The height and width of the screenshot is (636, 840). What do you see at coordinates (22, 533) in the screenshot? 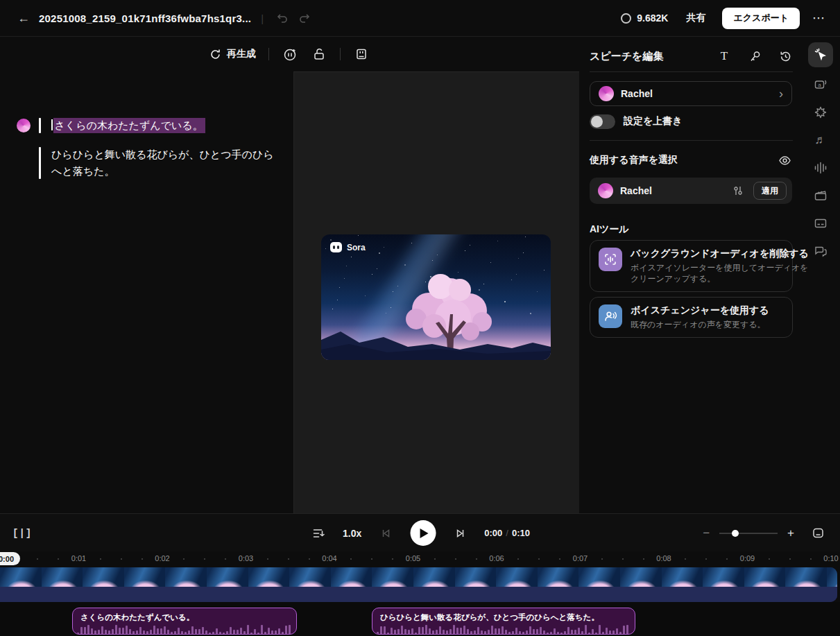
I see `bracket-cursor-icon: [|]` at bounding box center [22, 533].